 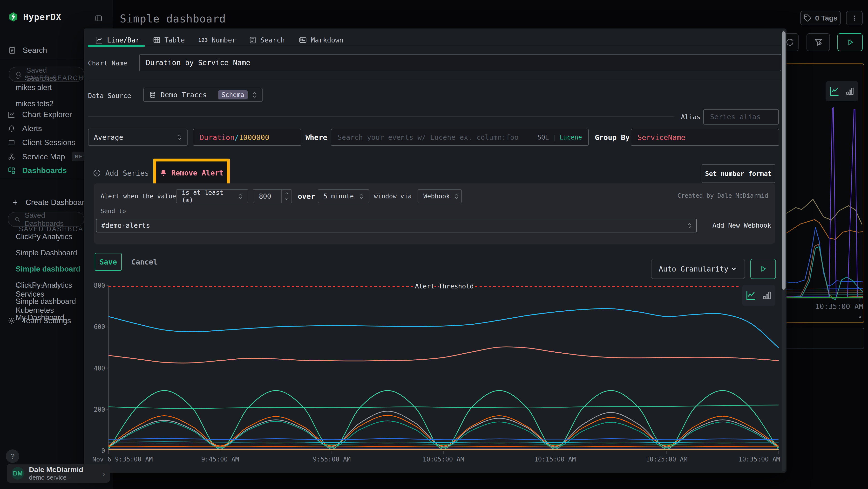 What do you see at coordinates (11, 115) in the screenshot?
I see `chart-explorer-icon` at bounding box center [11, 115].